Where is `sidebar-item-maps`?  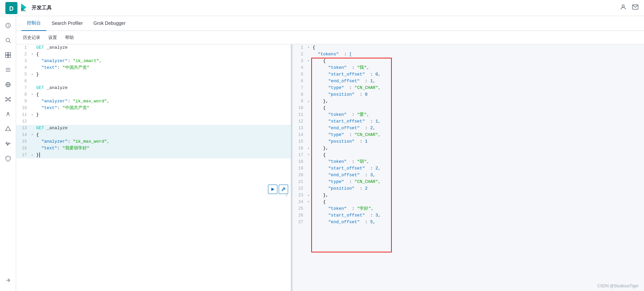 sidebar-item-maps is located at coordinates (8, 85).